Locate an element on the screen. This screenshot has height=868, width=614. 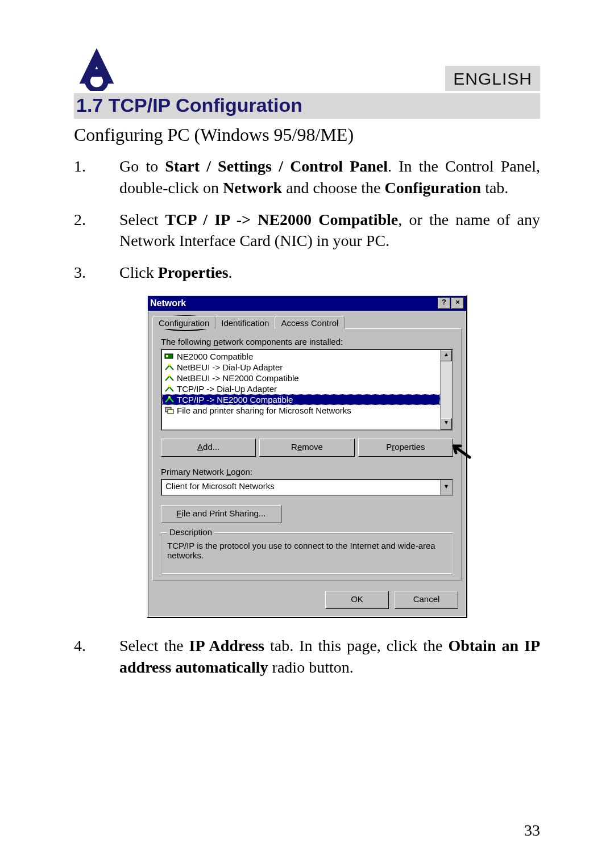
brand-logo is located at coordinates (97, 68).